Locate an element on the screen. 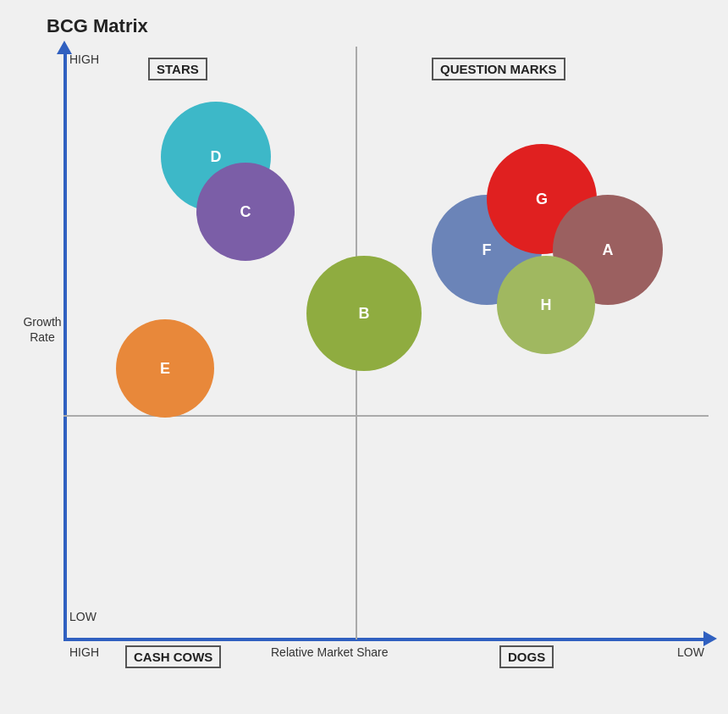 This screenshot has width=728, height=714. dogs-quadrant-label: DOGS is located at coordinates (527, 657).